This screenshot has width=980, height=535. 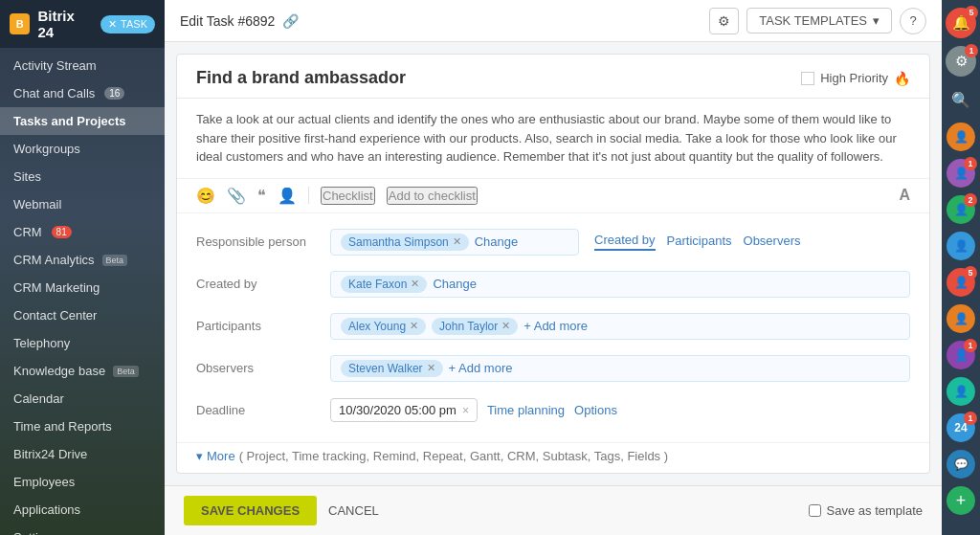 What do you see at coordinates (348, 195) in the screenshot?
I see `checklist-button: Checklist` at bounding box center [348, 195].